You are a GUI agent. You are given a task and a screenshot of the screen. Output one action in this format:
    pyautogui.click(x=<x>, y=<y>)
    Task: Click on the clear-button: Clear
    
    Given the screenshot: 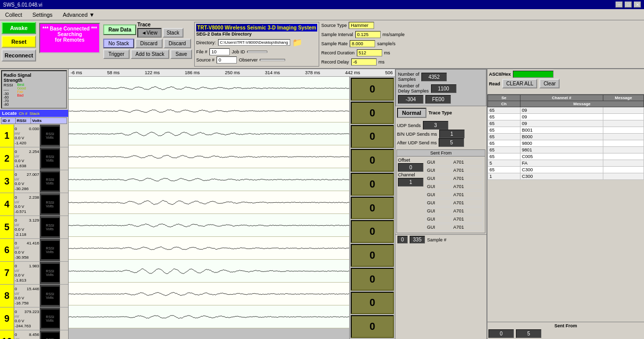 What is the action you would take?
    pyautogui.click(x=549, y=83)
    